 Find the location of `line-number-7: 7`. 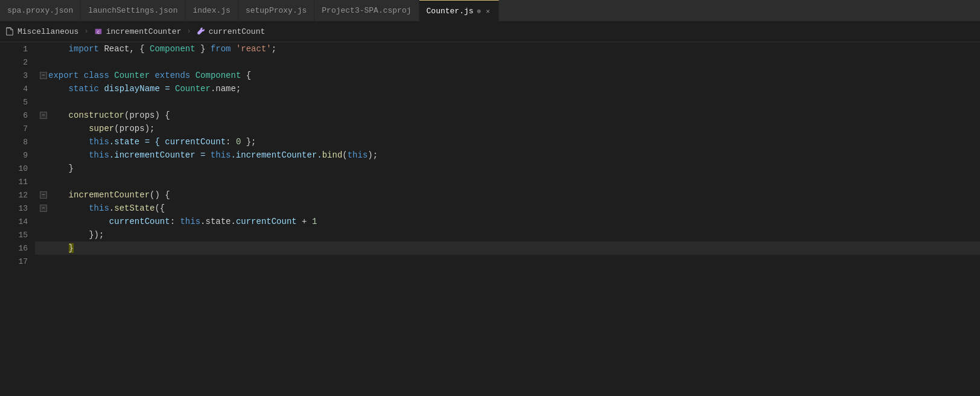

line-number-7: 7 is located at coordinates (18, 129).